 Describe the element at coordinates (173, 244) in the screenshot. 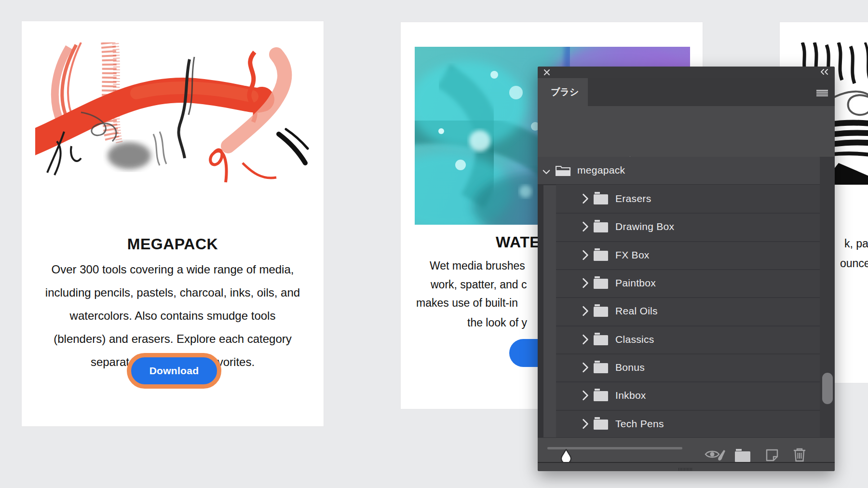

I see `card-title-megapack: MEGAPACK` at that location.